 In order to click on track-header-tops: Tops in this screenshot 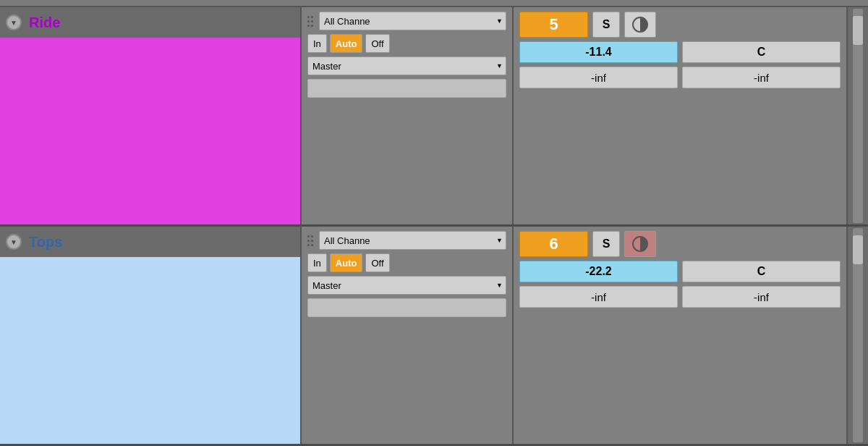, I will do `click(150, 242)`.